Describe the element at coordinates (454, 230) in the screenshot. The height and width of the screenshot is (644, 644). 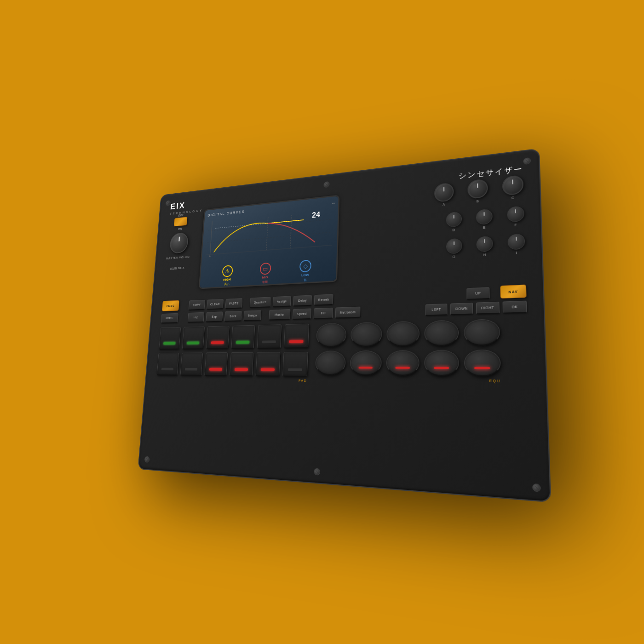
I see `knob-d-label: D` at that location.